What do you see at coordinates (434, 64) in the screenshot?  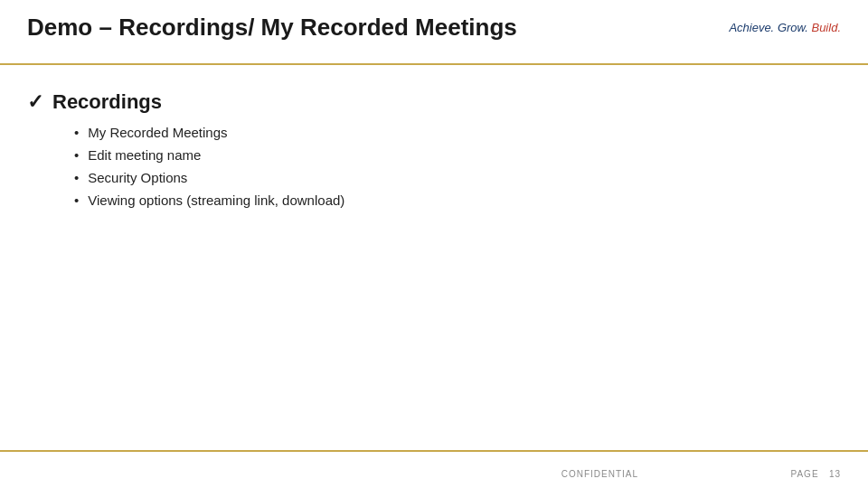 I see `top-divider` at bounding box center [434, 64].